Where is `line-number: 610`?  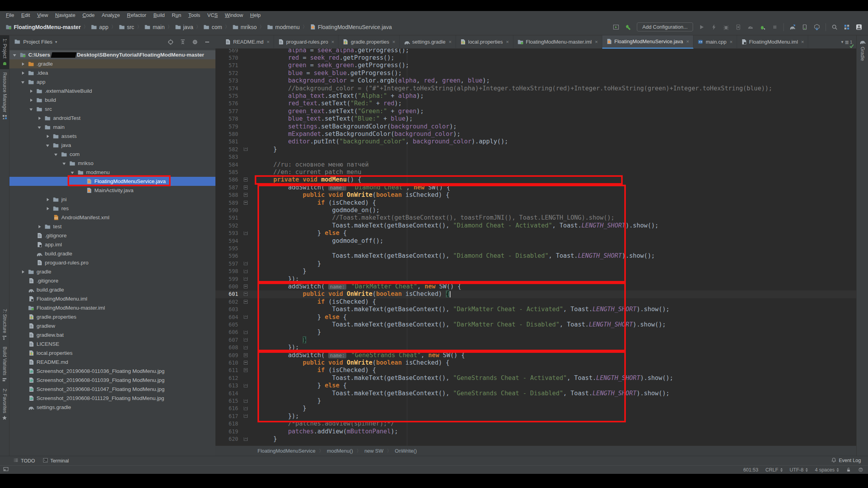 line-number: 610 is located at coordinates (228, 363).